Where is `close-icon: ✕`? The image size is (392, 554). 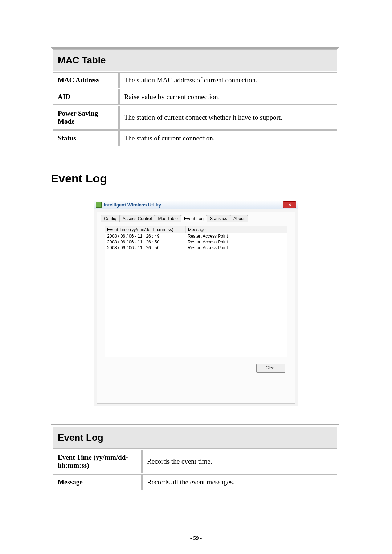 close-icon: ✕ is located at coordinates (290, 205).